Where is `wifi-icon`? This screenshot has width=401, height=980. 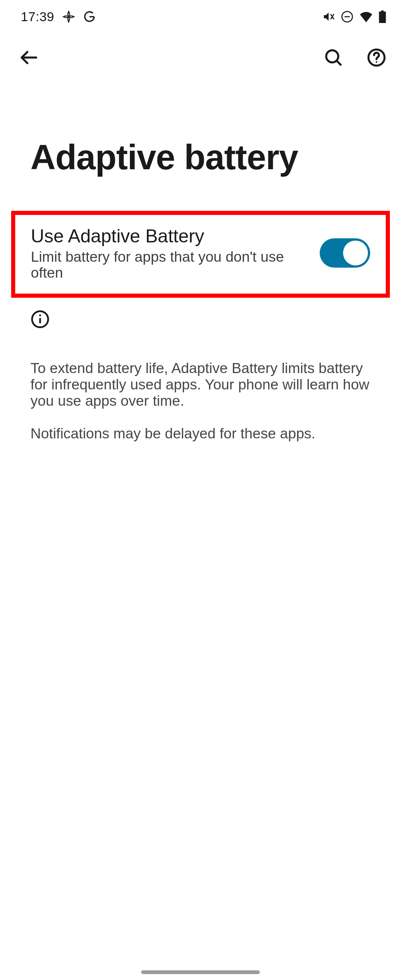
wifi-icon is located at coordinates (366, 17).